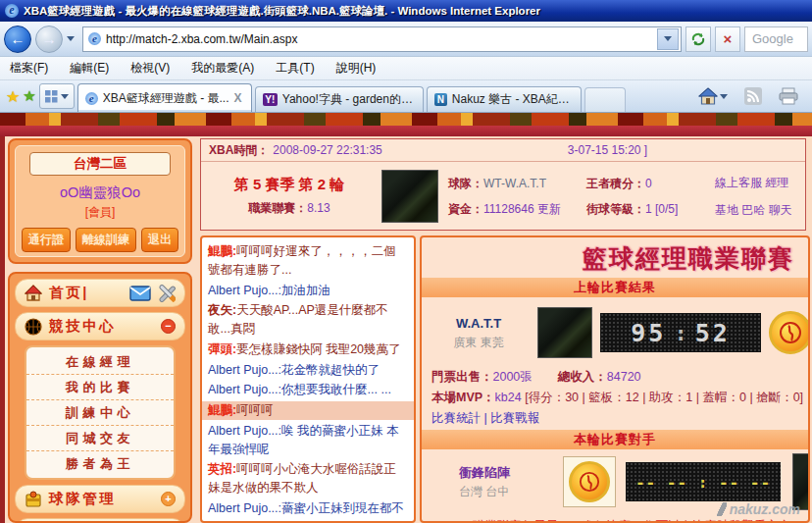 The height and width of the screenshot is (523, 812). I want to click on window-title: XBA籃球經理遊戲 - 最火爆的在線籃球經理遊戲.街頭籃球.NBA.籃球論壇. …, so click(282, 12).